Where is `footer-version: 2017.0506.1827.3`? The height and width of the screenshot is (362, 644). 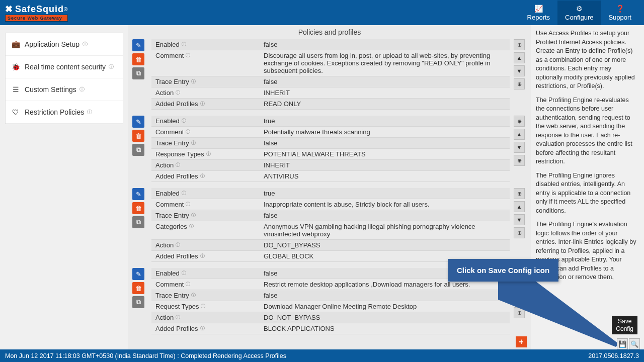
footer-version: 2017.0506.1827.3 is located at coordinates (614, 356).